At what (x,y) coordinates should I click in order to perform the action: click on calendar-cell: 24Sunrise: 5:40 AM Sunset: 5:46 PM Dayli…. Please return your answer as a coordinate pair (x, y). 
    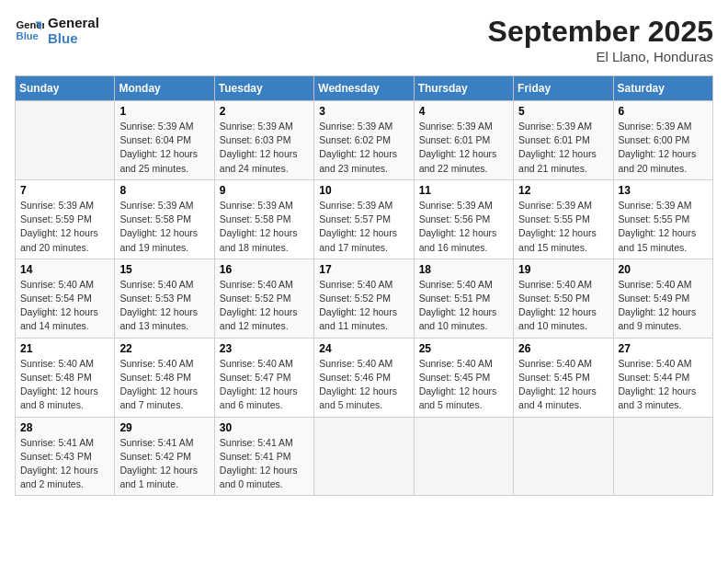
    Looking at the image, I should click on (364, 377).